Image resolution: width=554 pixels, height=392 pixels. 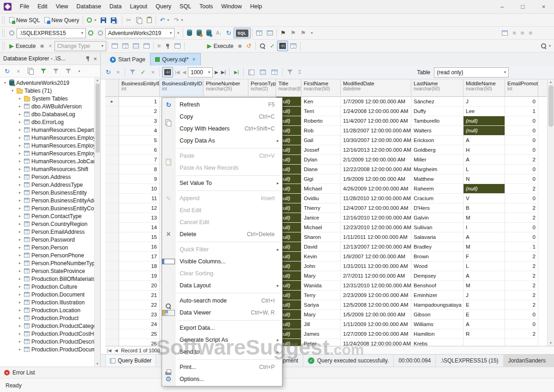 I want to click on database-refresh-button, so click(x=199, y=33).